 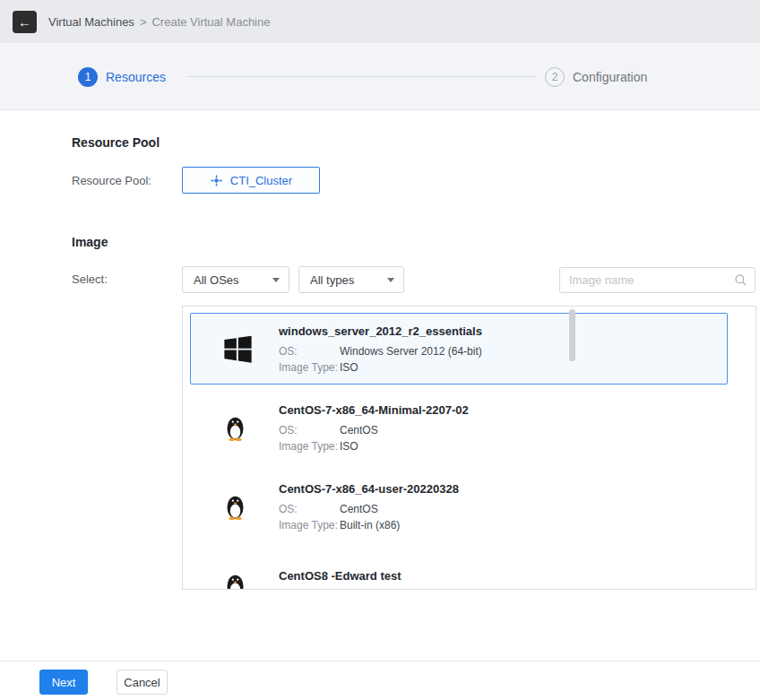 What do you see at coordinates (459, 570) in the screenshot?
I see `list-item-centos8-edward: CentOS8 -Edward test OS: CentOS` at bounding box center [459, 570].